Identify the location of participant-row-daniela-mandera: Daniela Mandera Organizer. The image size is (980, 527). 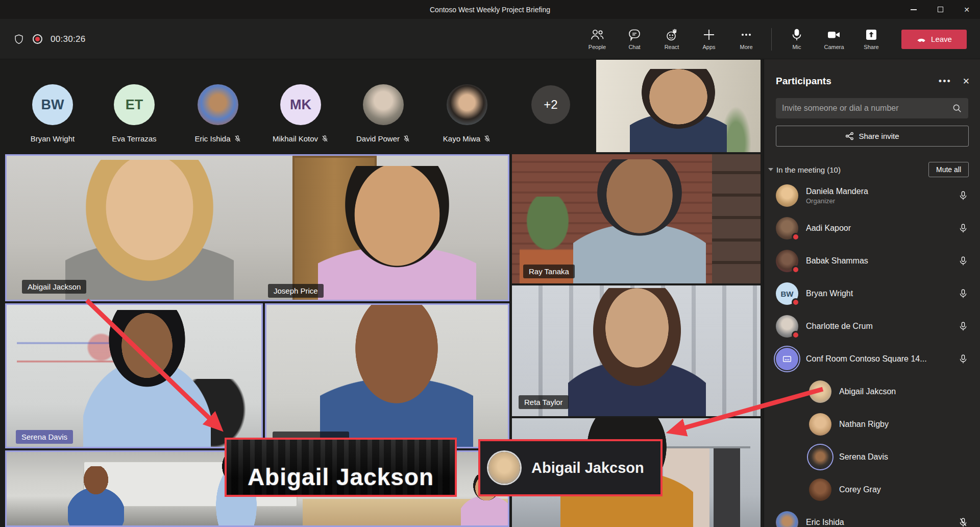
(872, 196).